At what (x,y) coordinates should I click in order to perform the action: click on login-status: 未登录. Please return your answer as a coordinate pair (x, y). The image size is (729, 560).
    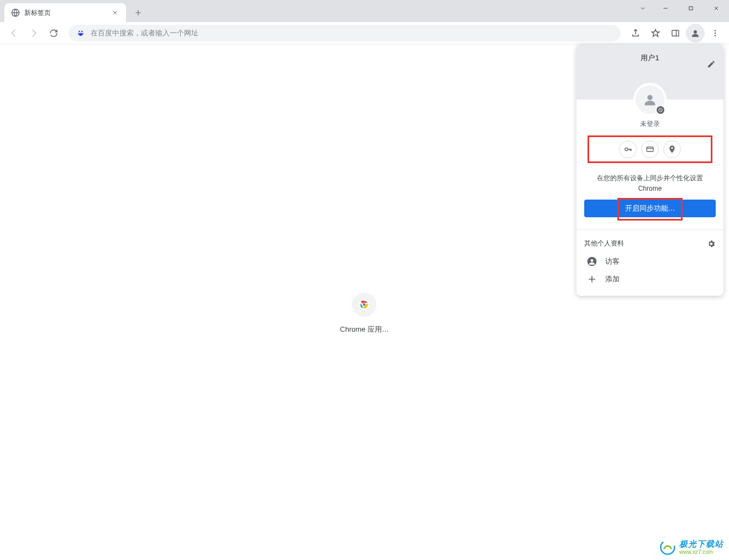
    Looking at the image, I should click on (650, 124).